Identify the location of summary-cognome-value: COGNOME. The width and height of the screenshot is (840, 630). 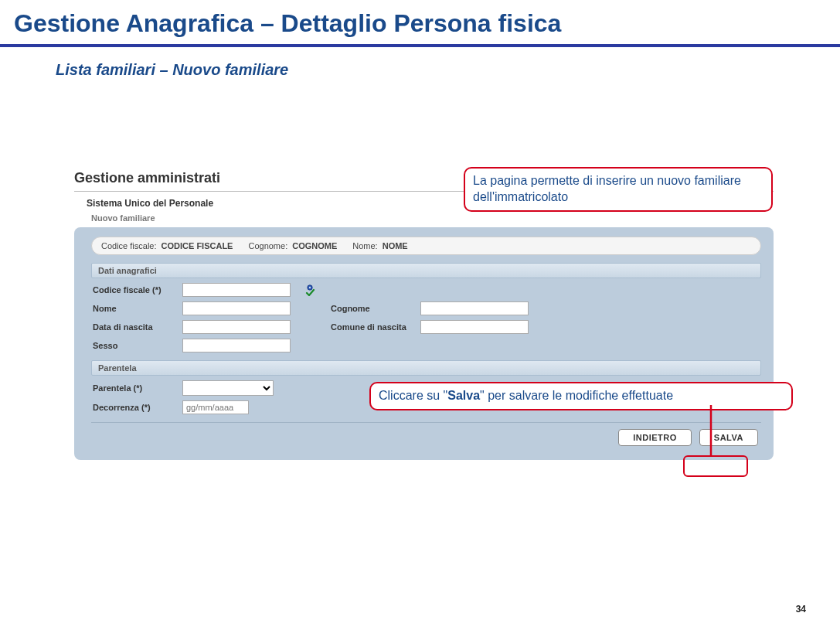
(315, 246).